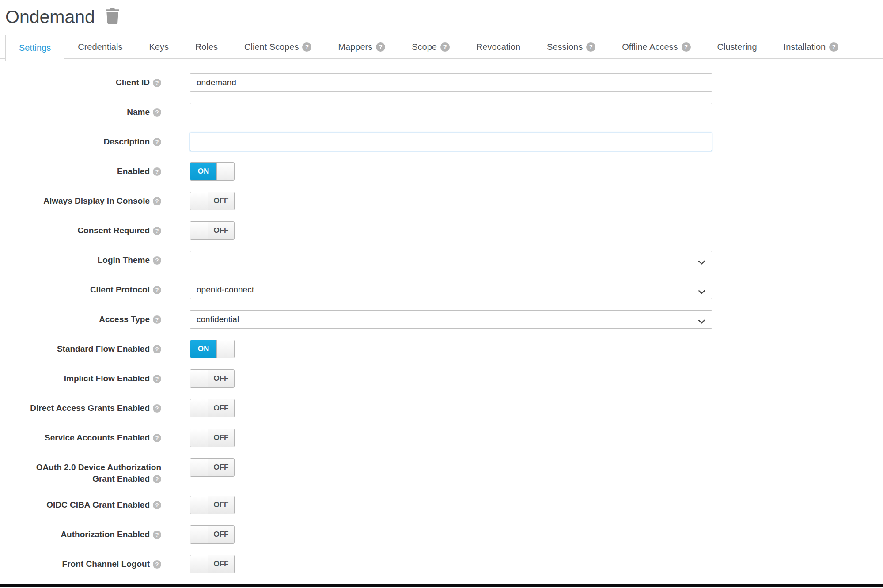 This screenshot has width=883, height=588. I want to click on tab-client-scopes: Client Scopes ?, so click(278, 47).